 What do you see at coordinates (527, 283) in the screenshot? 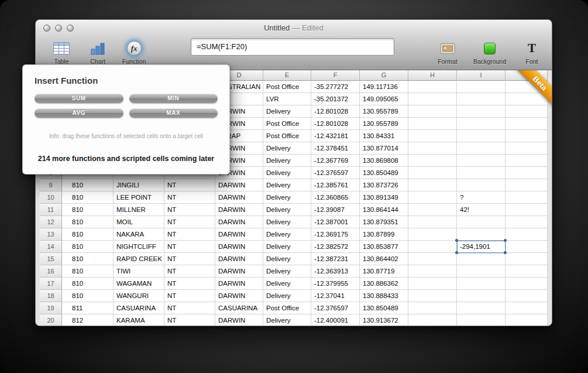
I see `cell-J17` at bounding box center [527, 283].